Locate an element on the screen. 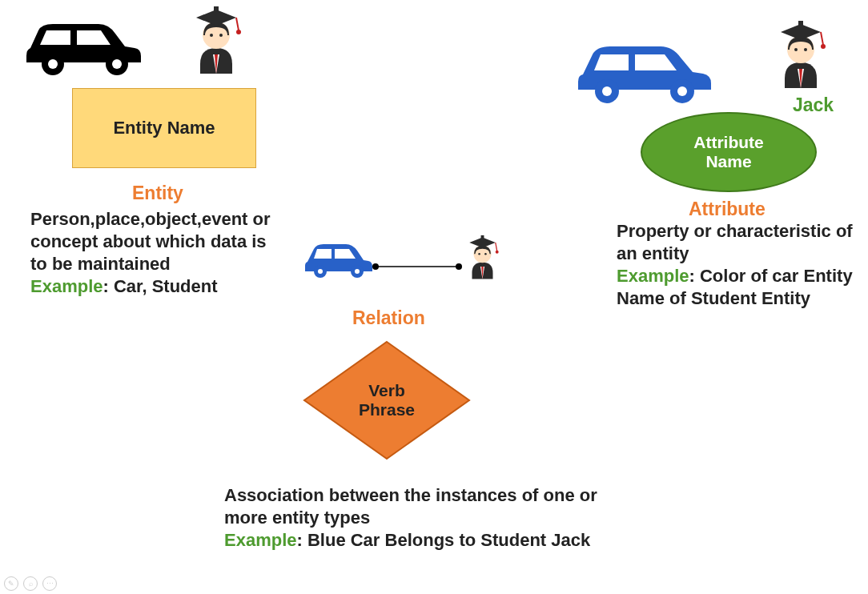 Image resolution: width=868 pixels, height=594 pixels. relation-diamond: VerbPhrase is located at coordinates (387, 400).